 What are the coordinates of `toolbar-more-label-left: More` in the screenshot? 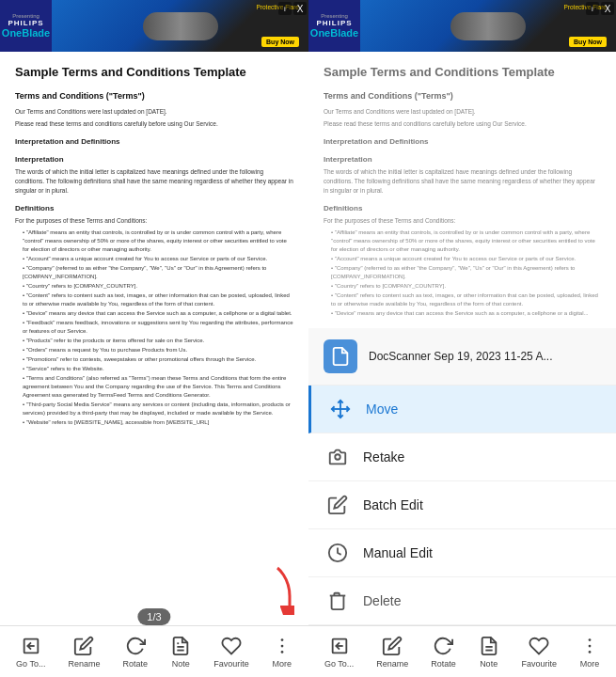 It's located at (282, 664).